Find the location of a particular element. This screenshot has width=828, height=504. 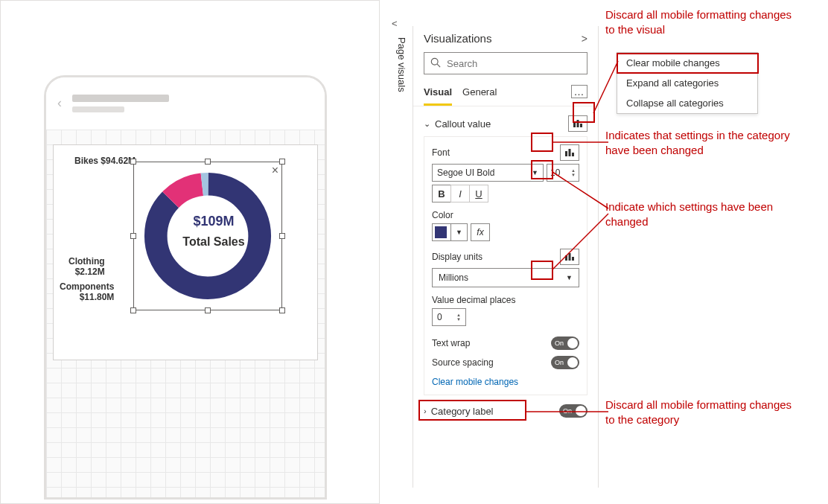

display-units-value: Millions is located at coordinates (453, 278).